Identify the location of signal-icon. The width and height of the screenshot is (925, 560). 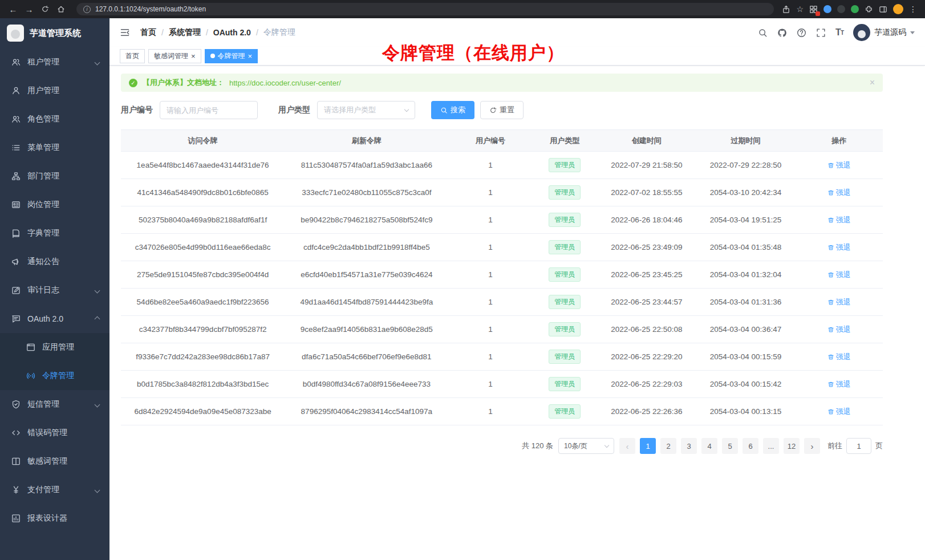
(31, 376).